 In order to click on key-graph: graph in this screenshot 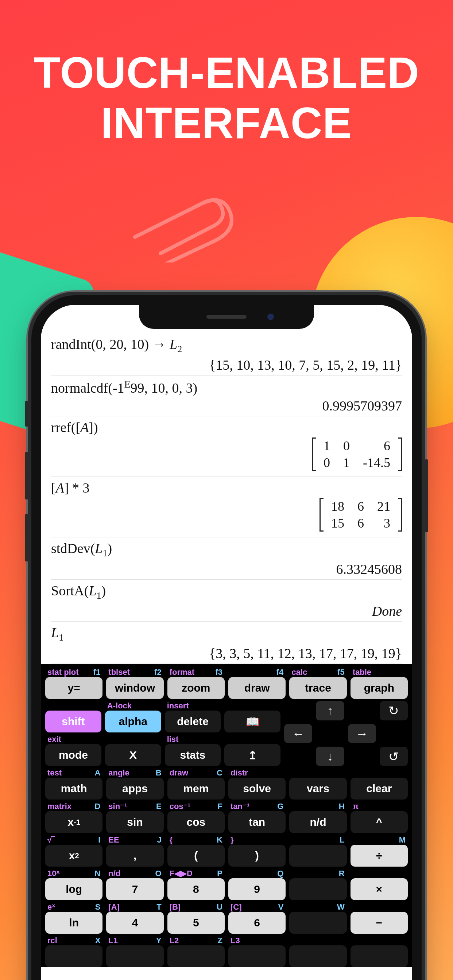, I will do `click(379, 688)`.